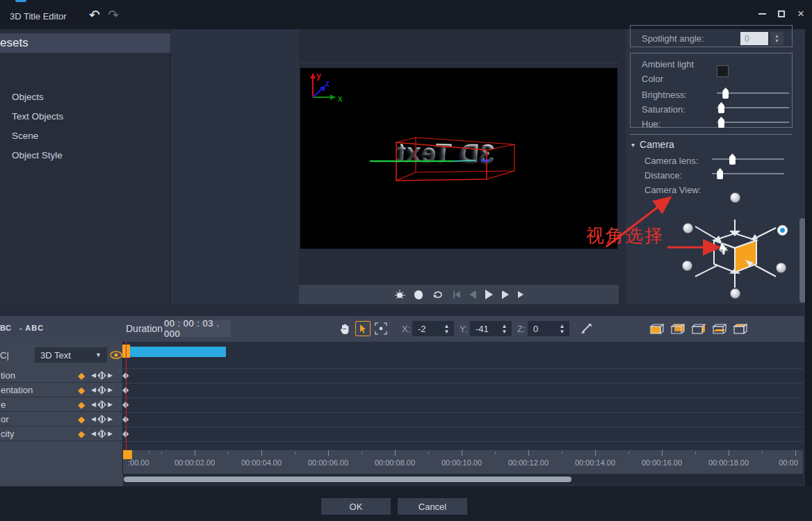  Describe the element at coordinates (432, 506) in the screenshot. I see `cancel-button: Cancel` at that location.